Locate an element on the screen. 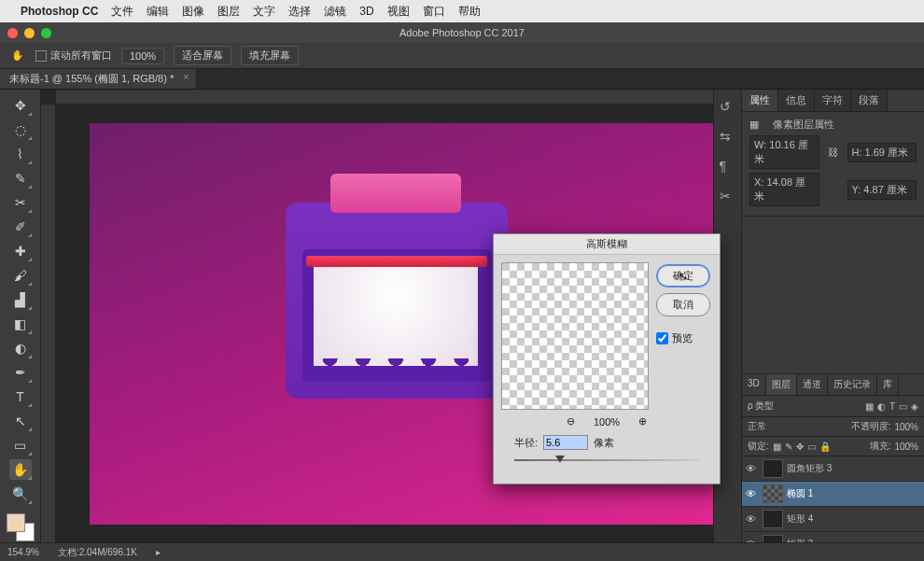 This screenshot has height=561, width=924. doc-size: 文档:2.04M/696.1K is located at coordinates (97, 553).